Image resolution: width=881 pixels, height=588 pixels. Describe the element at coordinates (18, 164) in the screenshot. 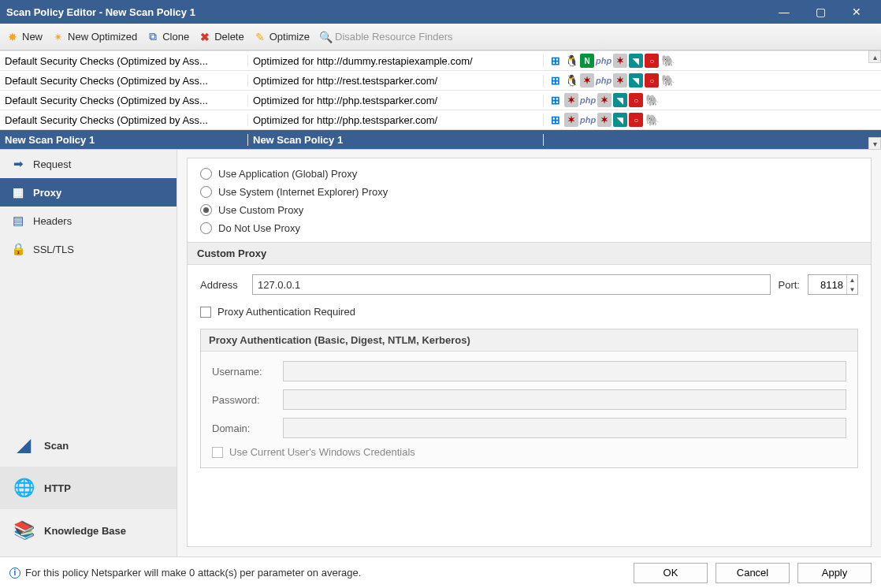

I see `request-icon: ➡` at that location.